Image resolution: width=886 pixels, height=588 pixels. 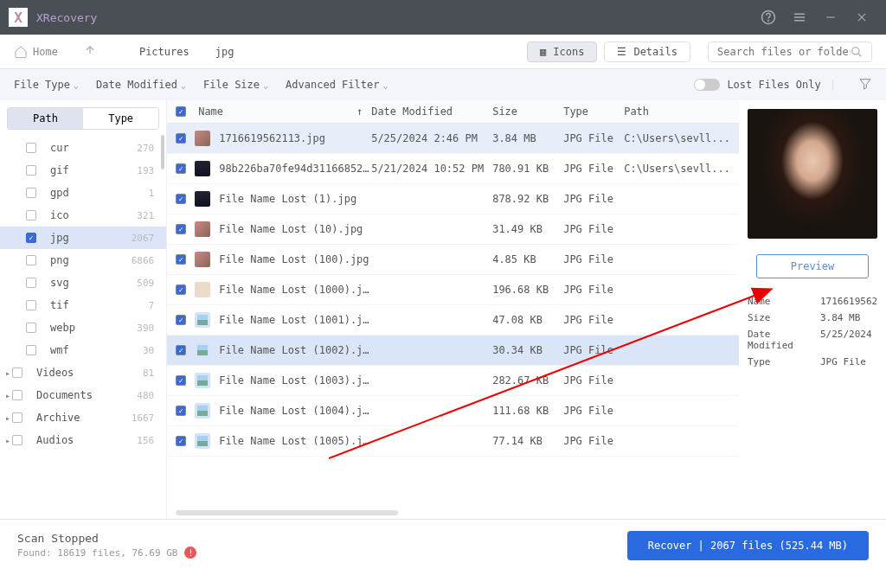 What do you see at coordinates (865, 85) in the screenshot?
I see `funnel-icon` at bounding box center [865, 85].